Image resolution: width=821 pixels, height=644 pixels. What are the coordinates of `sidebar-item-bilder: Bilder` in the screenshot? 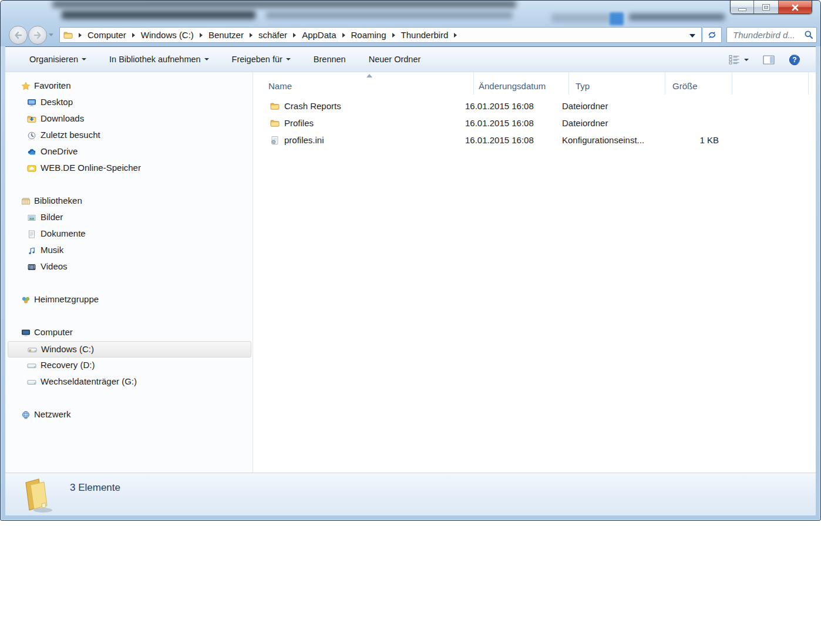 It's located at (129, 218).